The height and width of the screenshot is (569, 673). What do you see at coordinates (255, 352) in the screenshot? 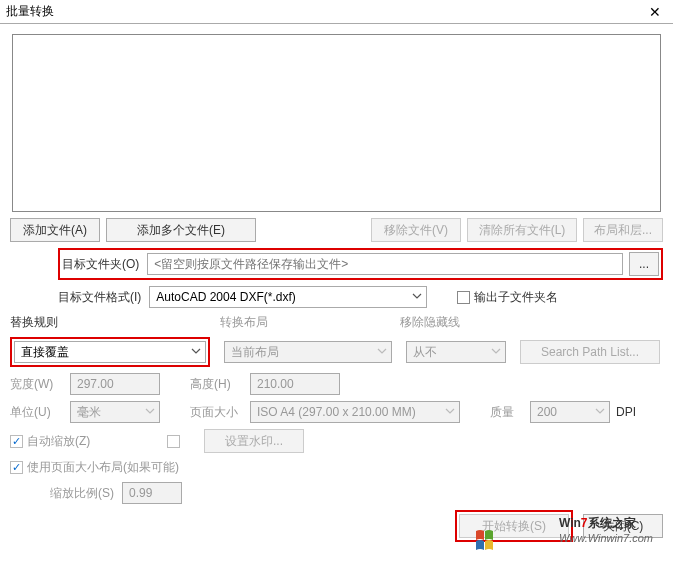
I see `convert-layout-value: 当前布局` at bounding box center [255, 352].